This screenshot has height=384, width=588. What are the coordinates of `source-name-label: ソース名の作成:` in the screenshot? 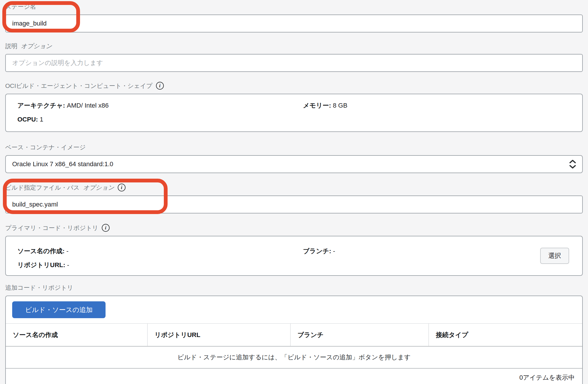 It's located at (41, 251).